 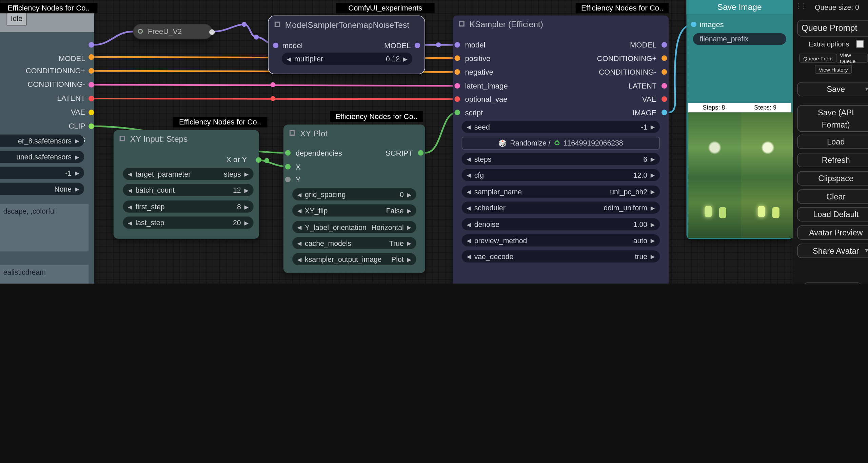 I want to click on load-button: Load, so click(x=833, y=142).